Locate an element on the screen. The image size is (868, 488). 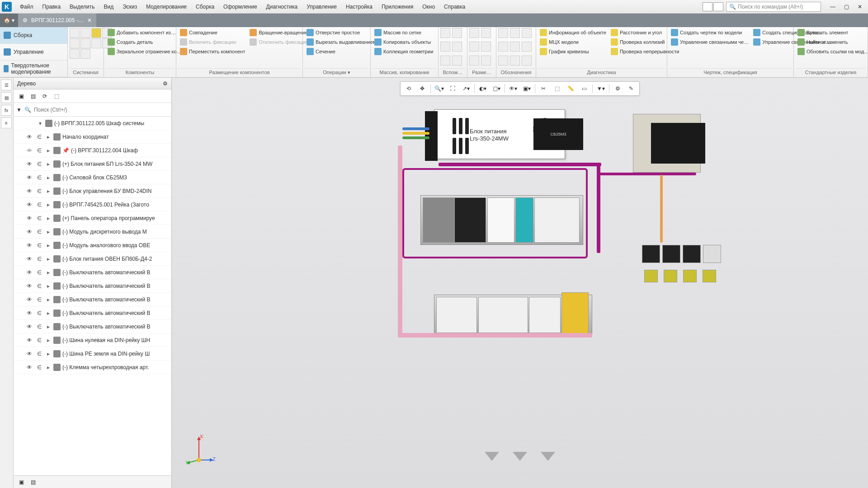
tree-row: 👁∈▸Начало координат is located at coordinates (92, 137).